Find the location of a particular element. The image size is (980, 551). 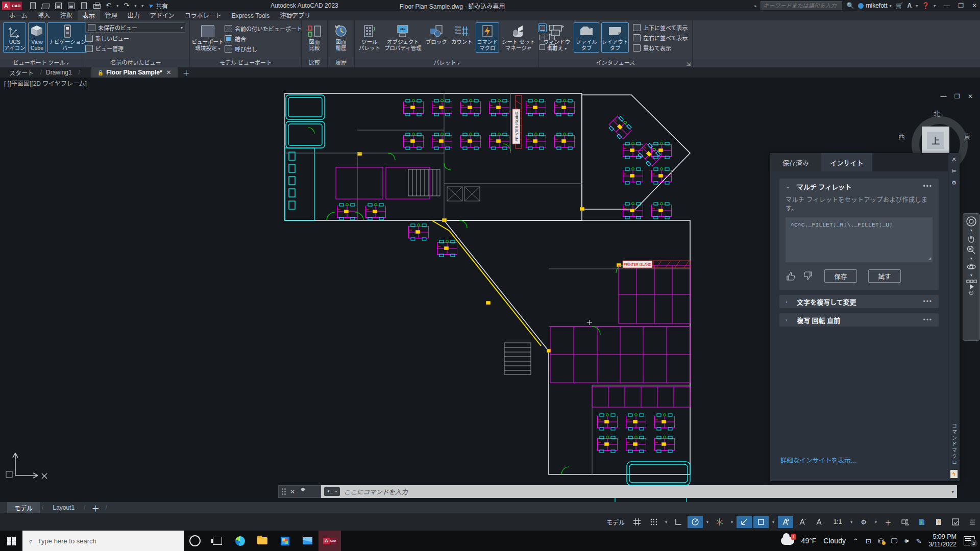

resize-grip-icon: ◢ is located at coordinates (930, 258).